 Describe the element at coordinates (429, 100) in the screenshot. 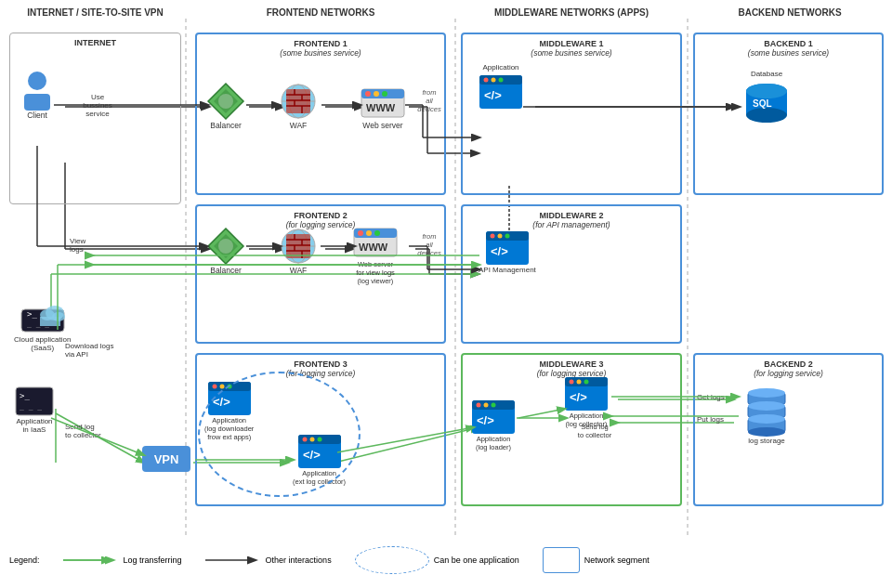

I see `from-all-devices1: fromalldevices` at that location.